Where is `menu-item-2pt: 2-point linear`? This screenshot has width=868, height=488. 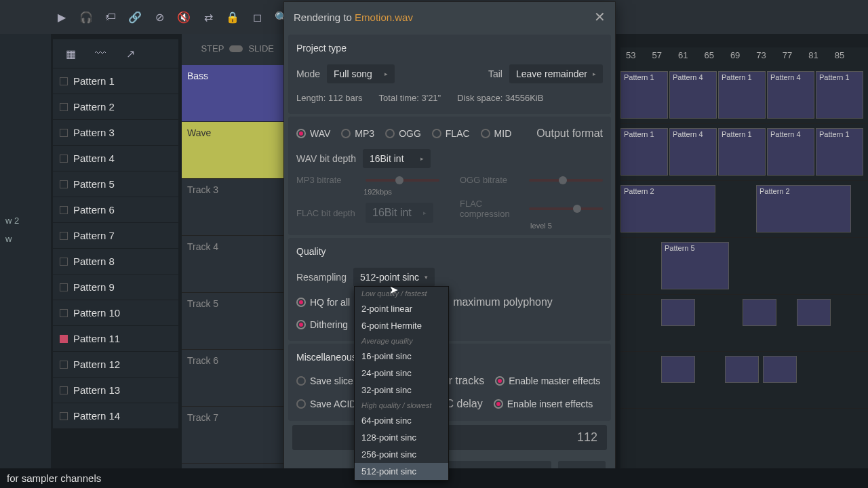
menu-item-2pt: 2-point linear is located at coordinates (401, 309).